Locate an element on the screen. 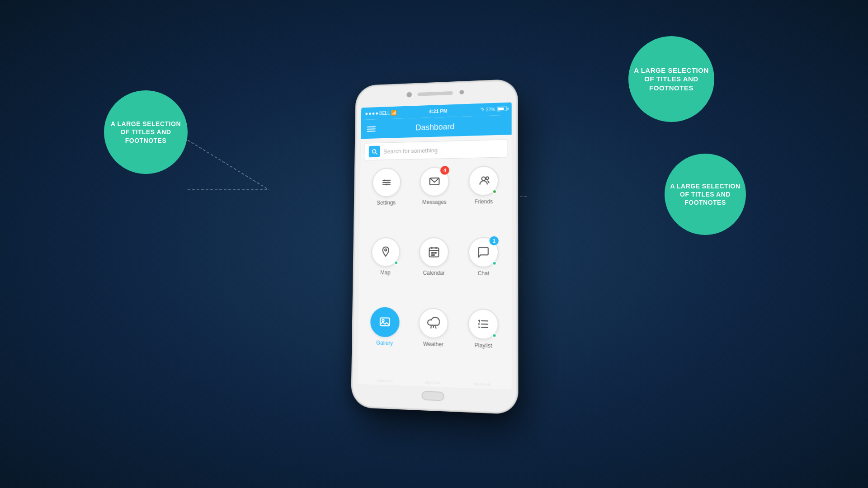  map-online-dot is located at coordinates (396, 263).